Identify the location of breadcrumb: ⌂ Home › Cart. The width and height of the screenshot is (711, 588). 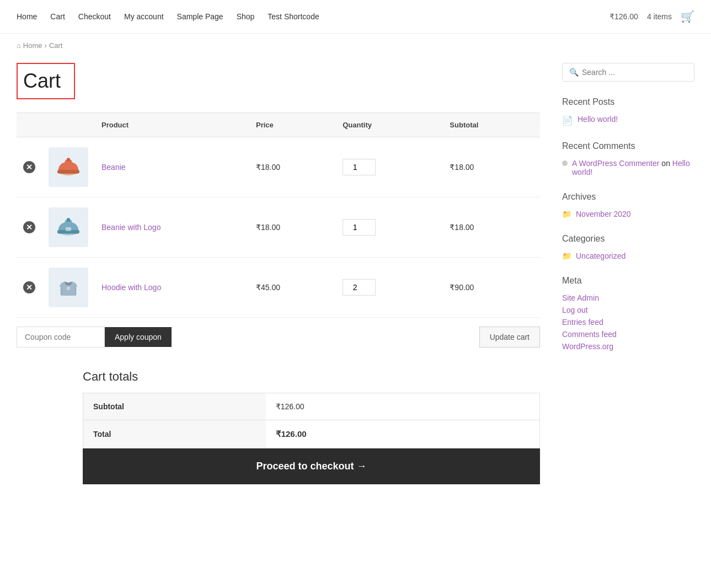
(355, 45).